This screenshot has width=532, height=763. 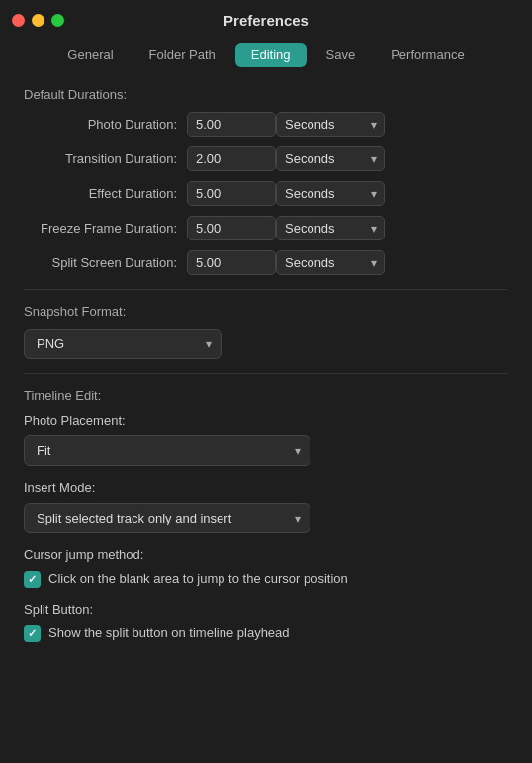 What do you see at coordinates (105, 263) in the screenshot?
I see `split-screen-duration-label: Split Screen Duration:` at bounding box center [105, 263].